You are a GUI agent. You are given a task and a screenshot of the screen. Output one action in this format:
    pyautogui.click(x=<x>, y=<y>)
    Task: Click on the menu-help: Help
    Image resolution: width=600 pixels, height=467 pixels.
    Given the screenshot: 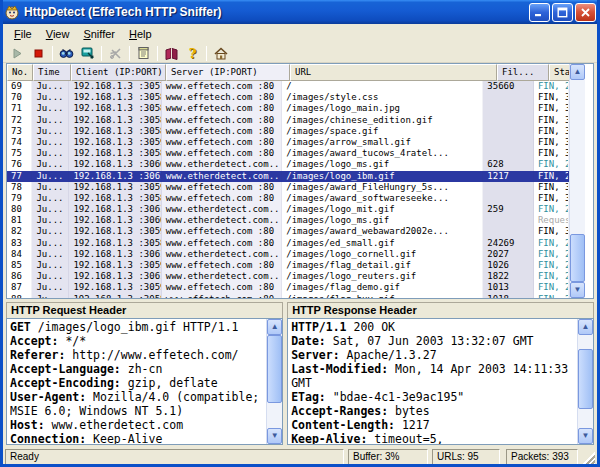 What is the action you would take?
    pyautogui.click(x=140, y=34)
    